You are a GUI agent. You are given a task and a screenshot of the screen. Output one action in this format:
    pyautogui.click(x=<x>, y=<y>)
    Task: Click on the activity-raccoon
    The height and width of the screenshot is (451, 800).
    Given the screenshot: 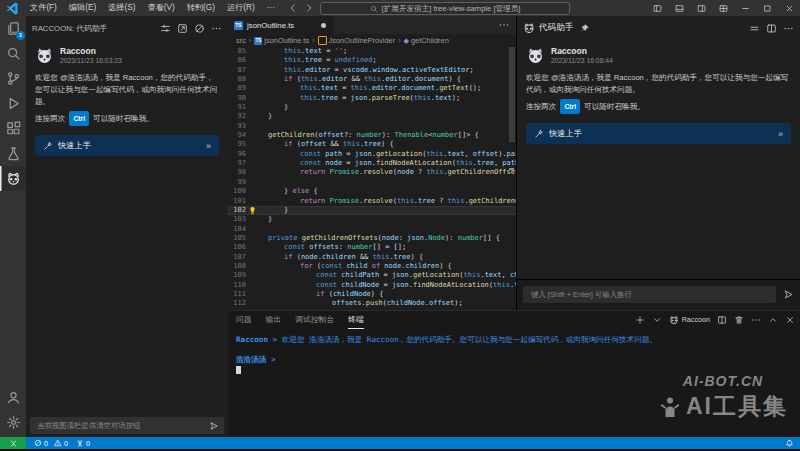 What is the action you would take?
    pyautogui.click(x=13, y=178)
    